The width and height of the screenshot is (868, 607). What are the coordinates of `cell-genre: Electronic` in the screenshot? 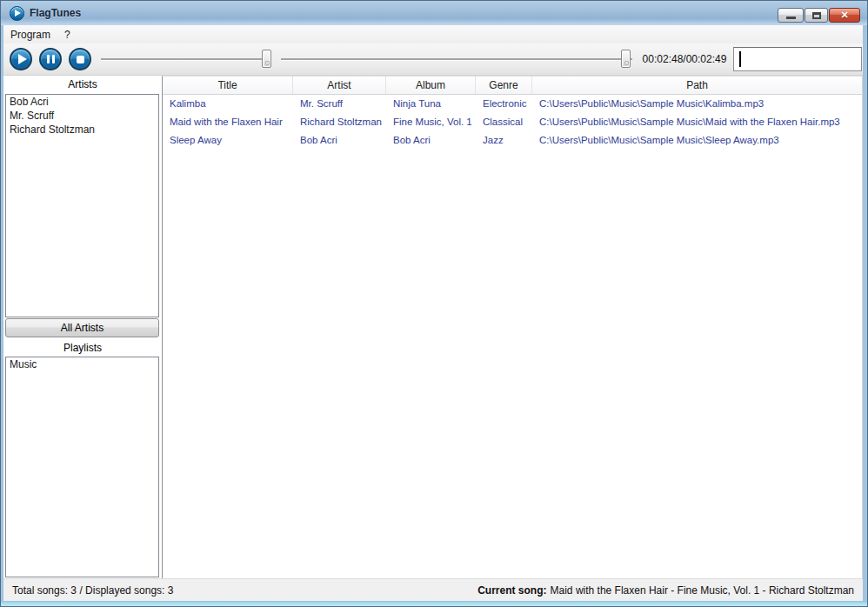 It's located at (504, 104).